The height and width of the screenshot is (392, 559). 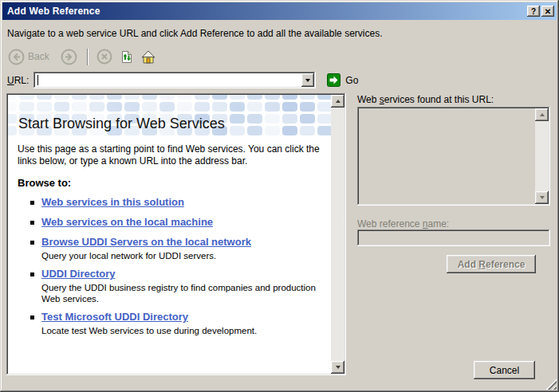 I want to click on url-label: URL:, so click(x=18, y=80).